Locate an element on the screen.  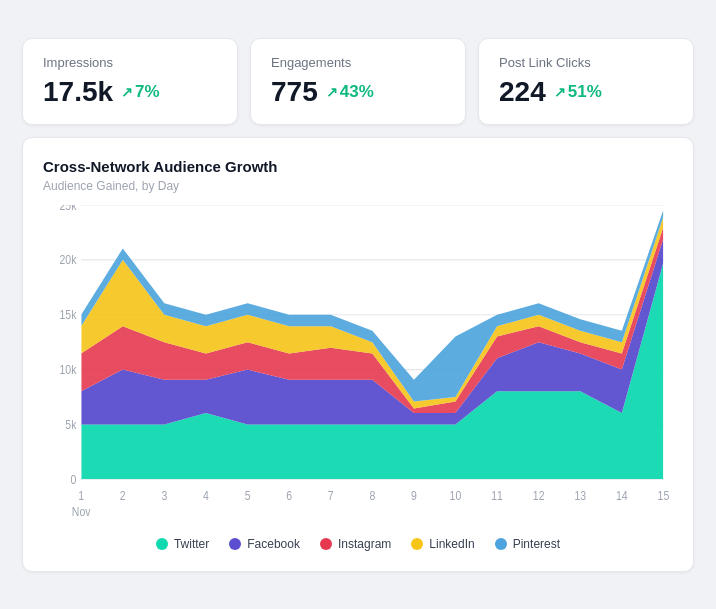
svg-text: 12 is located at coordinates (539, 496).